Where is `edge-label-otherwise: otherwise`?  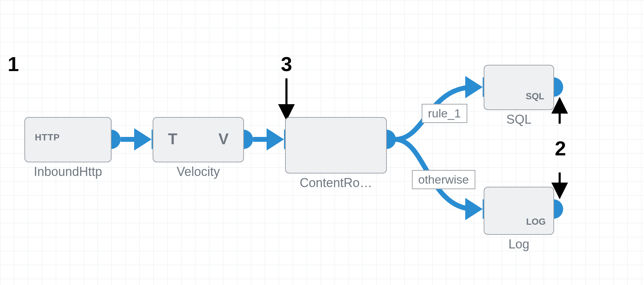
edge-label-otherwise: otherwise is located at coordinates (444, 180).